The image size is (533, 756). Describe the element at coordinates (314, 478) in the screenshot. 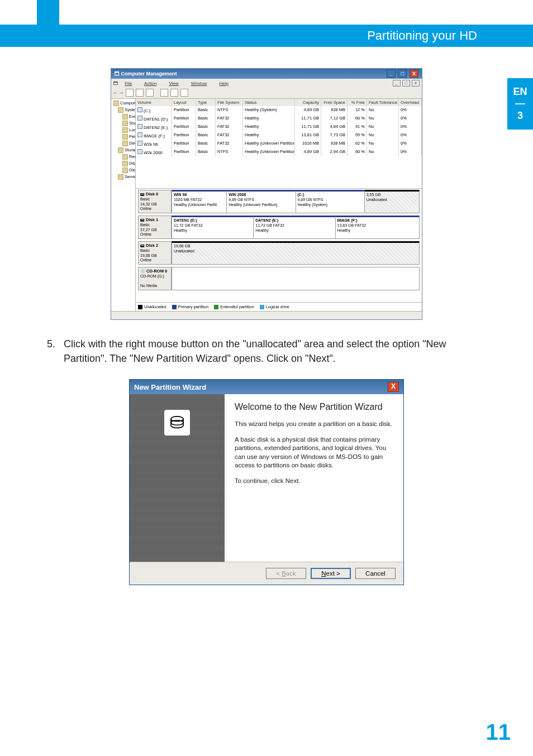

I see `wizard-content: Welcome to the New Partition Wizard This…` at that location.